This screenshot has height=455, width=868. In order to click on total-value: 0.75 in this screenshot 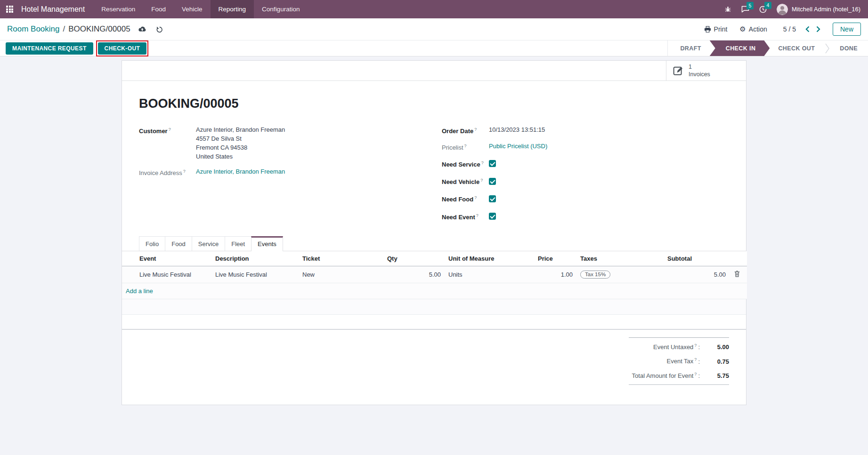, I will do `click(714, 361)`.